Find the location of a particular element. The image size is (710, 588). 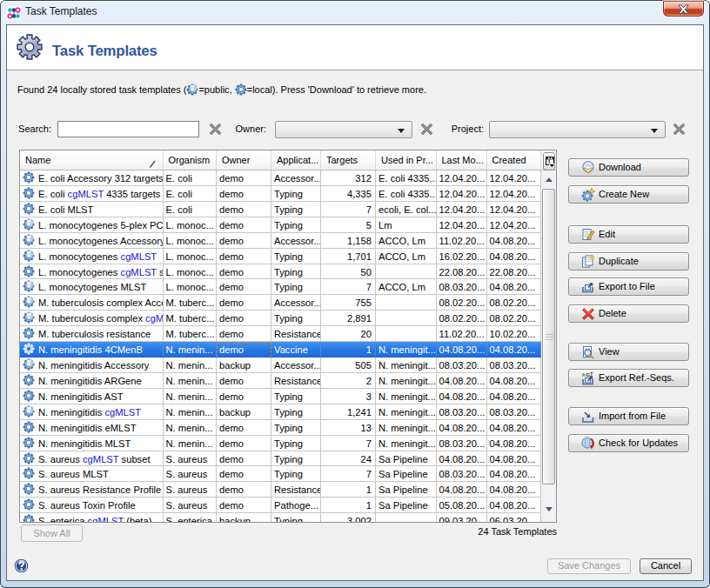

svg-text: T is located at coordinates (592, 374).